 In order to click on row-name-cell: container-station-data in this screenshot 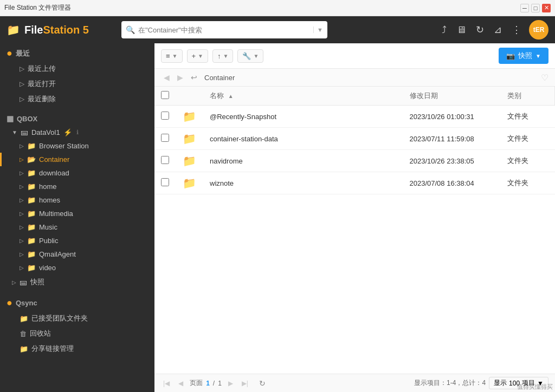, I will do `click(304, 139)`.